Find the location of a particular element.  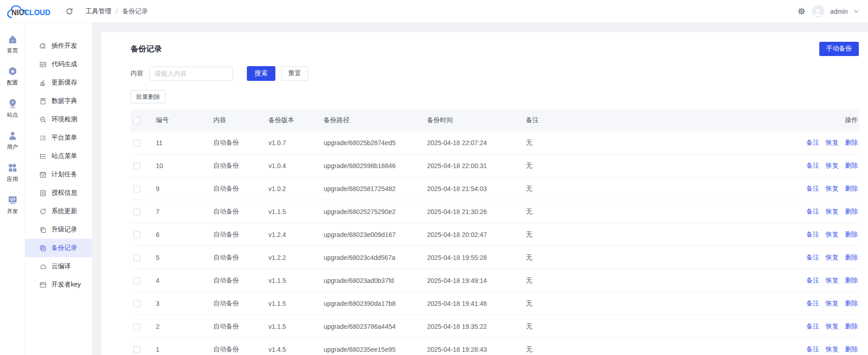

secondary-nav-item: 平台菜单 is located at coordinates (59, 138).